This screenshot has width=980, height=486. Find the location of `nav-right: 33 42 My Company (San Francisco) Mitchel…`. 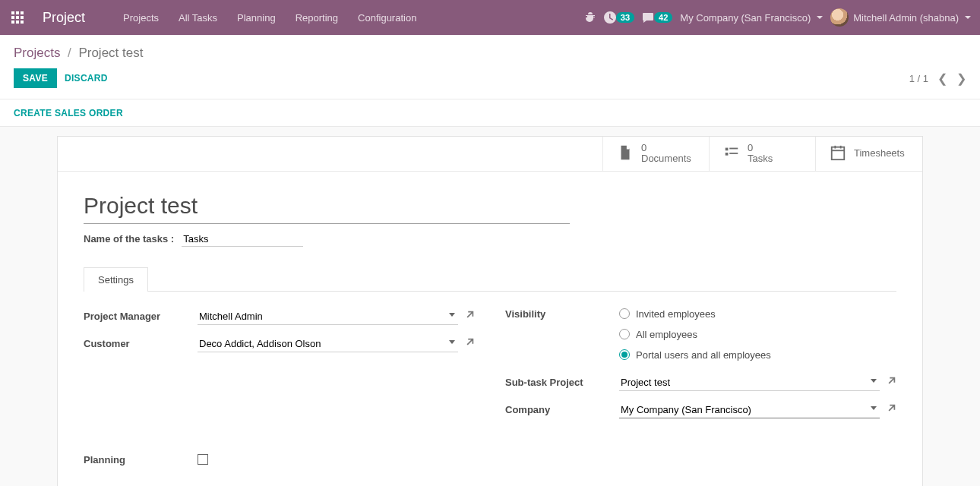

nav-right: 33 42 My Company (San Francisco) Mitchel… is located at coordinates (778, 17).